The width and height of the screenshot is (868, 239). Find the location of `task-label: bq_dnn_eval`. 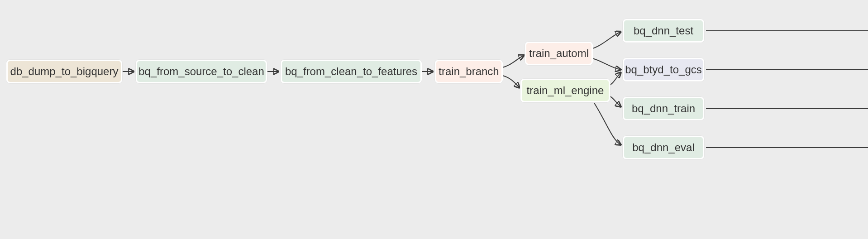

task-label: bq_dnn_eval is located at coordinates (663, 148).